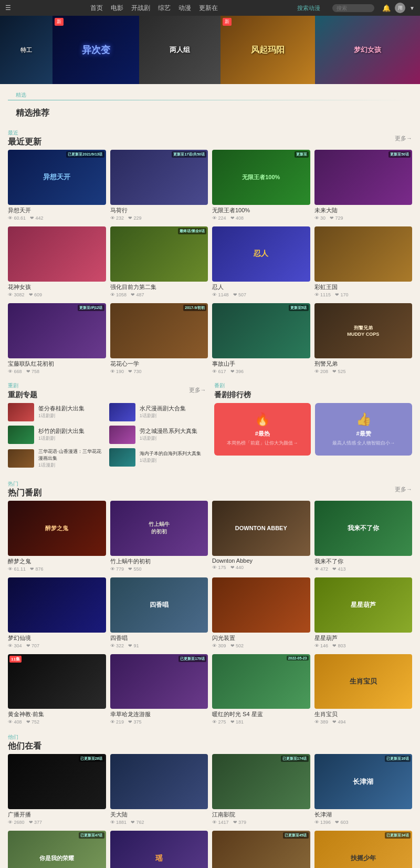 The height and width of the screenshot is (868, 420). Describe the element at coordinates (363, 290) in the screenshot. I see `card-info: 彩虹王国 👁 1115❤ 170` at that location.